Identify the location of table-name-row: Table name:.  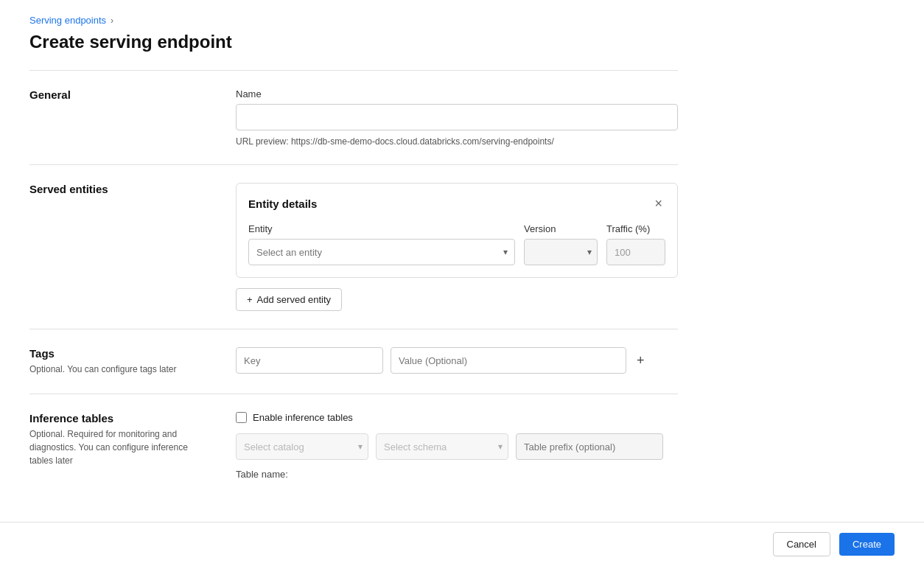
(457, 475).